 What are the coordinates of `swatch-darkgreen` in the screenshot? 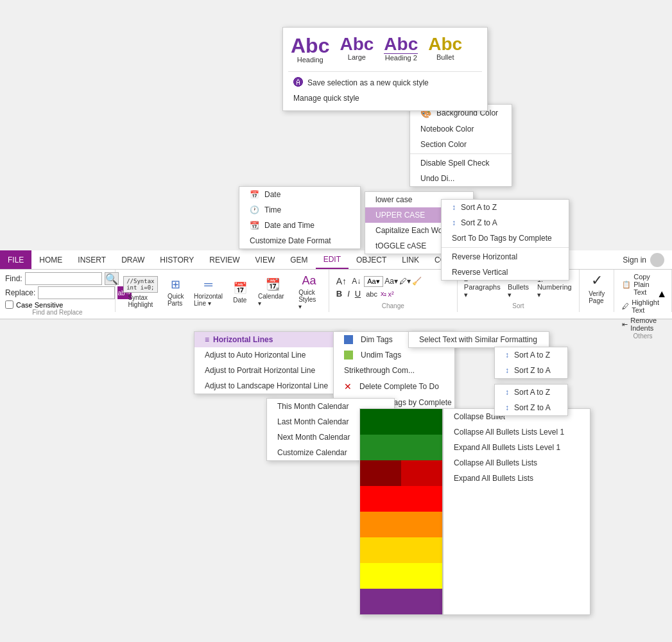 It's located at (401, 422).